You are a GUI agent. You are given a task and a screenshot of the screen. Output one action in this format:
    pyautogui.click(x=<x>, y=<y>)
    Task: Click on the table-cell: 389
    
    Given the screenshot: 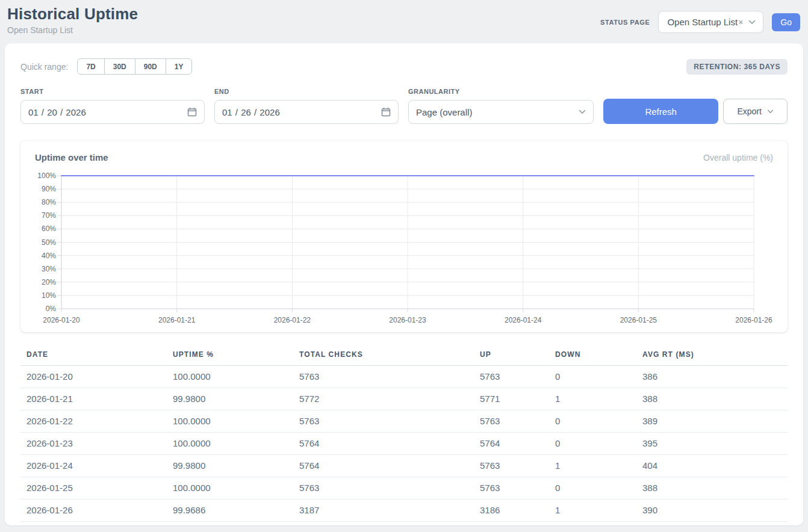 What is the action you would take?
    pyautogui.click(x=712, y=421)
    